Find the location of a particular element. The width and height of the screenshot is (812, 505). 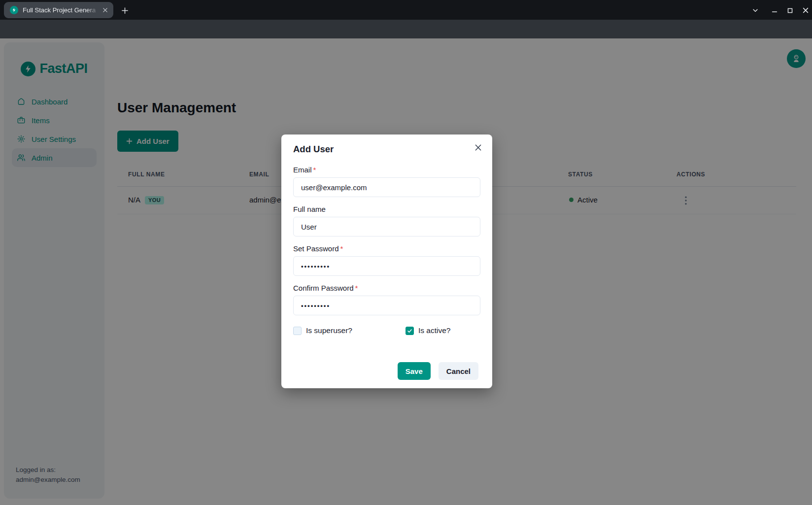

confirm-password-field-group: Confirm Password* is located at coordinates (387, 300).